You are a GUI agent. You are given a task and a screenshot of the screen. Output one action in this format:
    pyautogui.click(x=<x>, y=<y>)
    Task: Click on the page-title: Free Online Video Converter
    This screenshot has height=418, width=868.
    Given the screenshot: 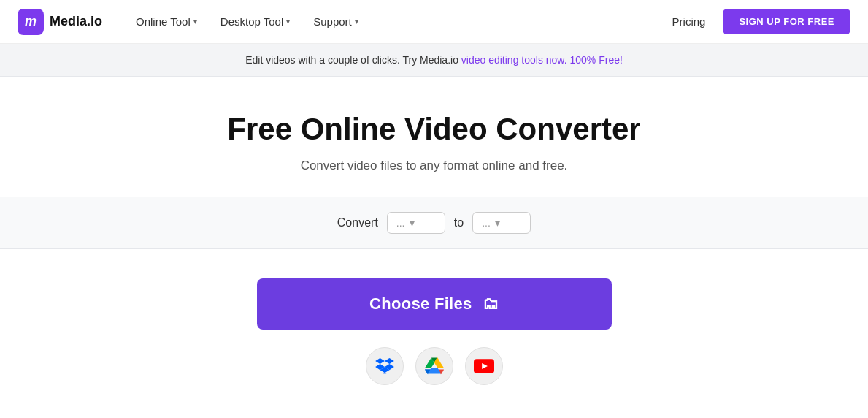 What is the action you would take?
    pyautogui.click(x=434, y=129)
    